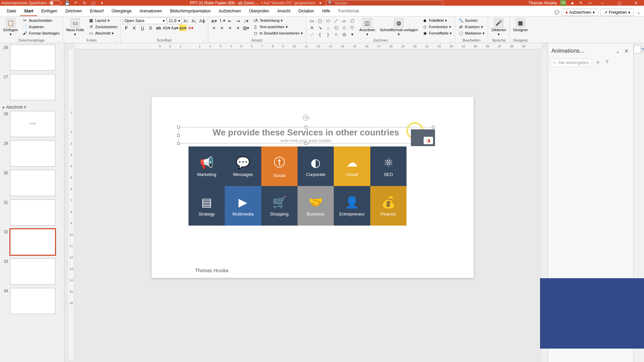  What do you see at coordinates (75, 27) in the screenshot?
I see `new-slide-button: ▭Neue Folie▾` at bounding box center [75, 27].